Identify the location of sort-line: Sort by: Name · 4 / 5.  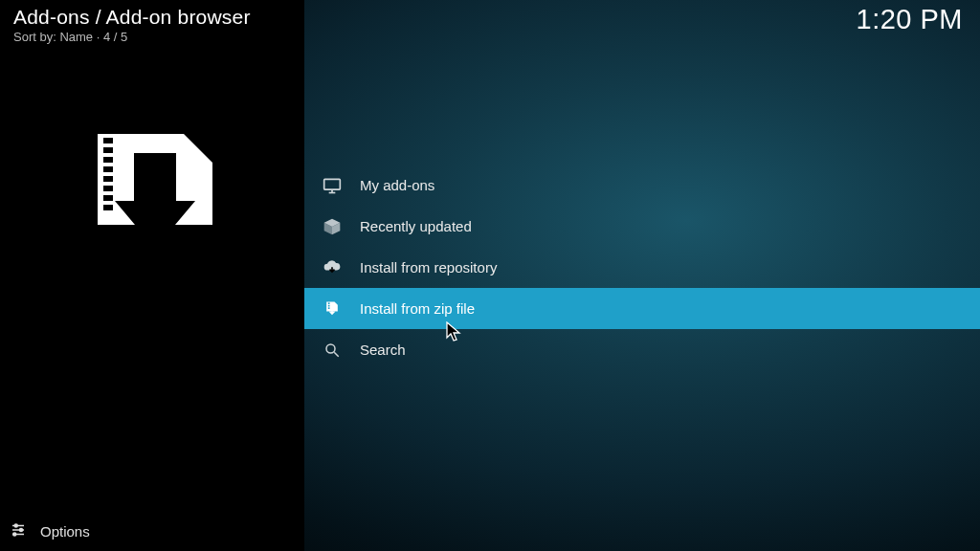
(132, 36).